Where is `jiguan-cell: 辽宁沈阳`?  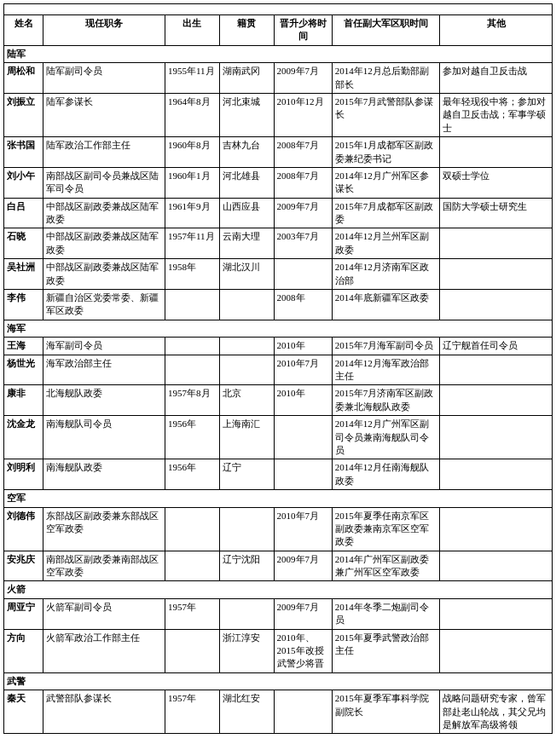 jiguan-cell: 辽宁沈阳 is located at coordinates (246, 566).